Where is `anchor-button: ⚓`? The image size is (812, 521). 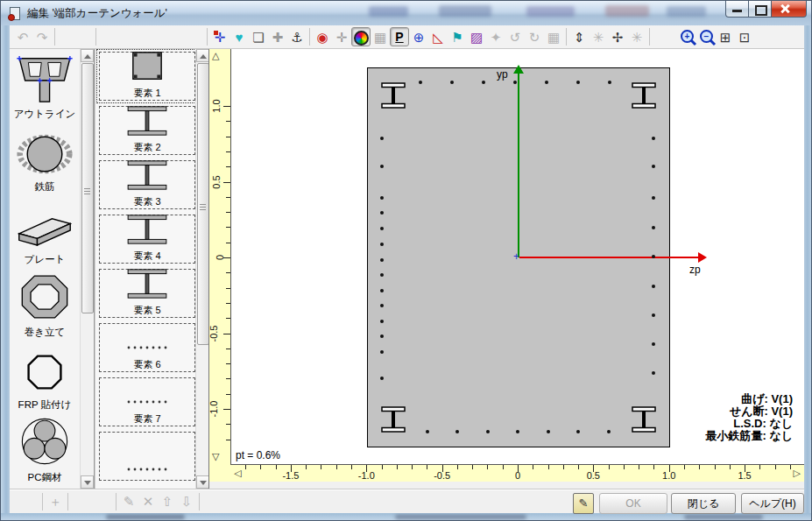
anchor-button: ⚓ is located at coordinates (297, 37).